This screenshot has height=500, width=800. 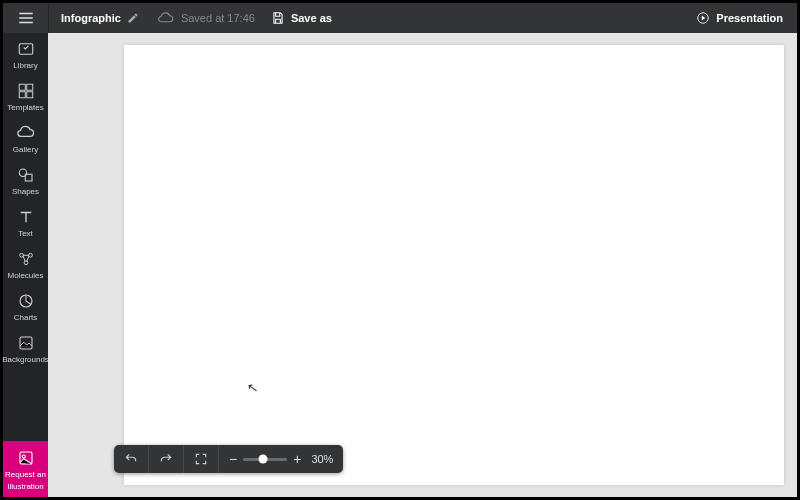 What do you see at coordinates (26, 54) in the screenshot?
I see `sidebar-item-library: Library` at bounding box center [26, 54].